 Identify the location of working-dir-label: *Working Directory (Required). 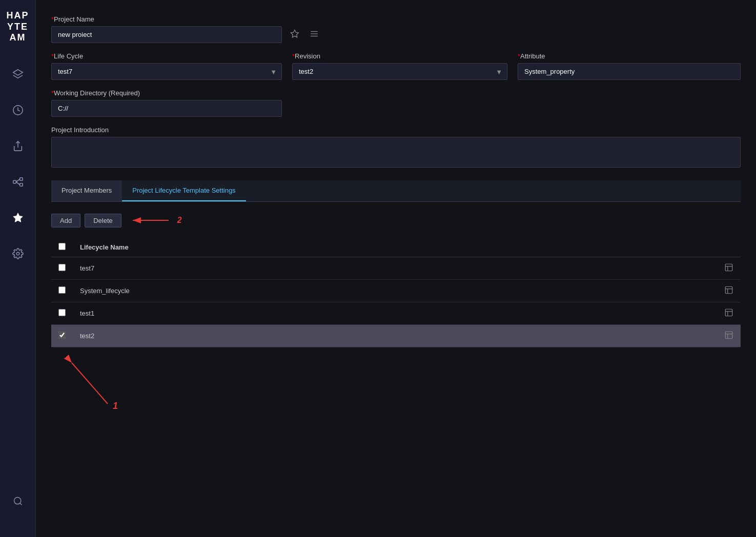
(396, 93).